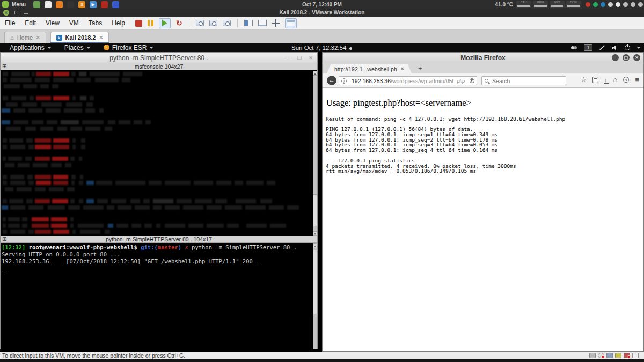 This screenshot has height=362, width=644. Describe the element at coordinates (574, 4) in the screenshot. I see `monitor-applet: DISK` at that location.